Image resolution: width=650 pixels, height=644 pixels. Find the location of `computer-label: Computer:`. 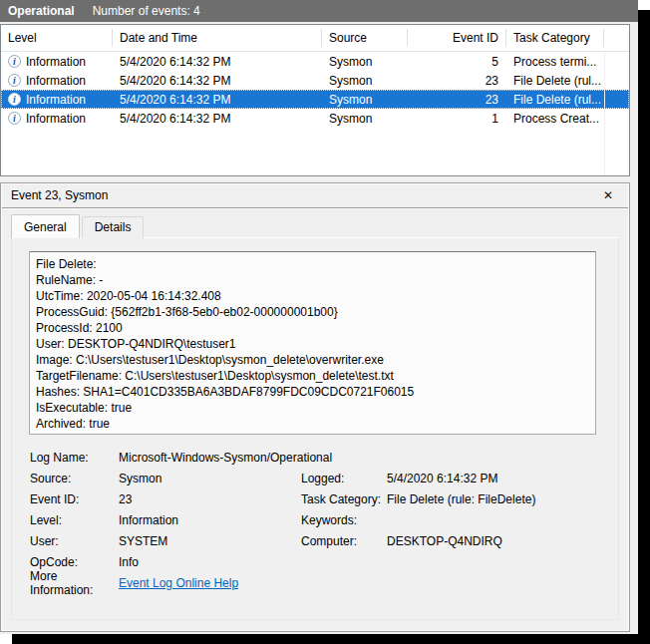

computer-label: Computer: is located at coordinates (344, 541).